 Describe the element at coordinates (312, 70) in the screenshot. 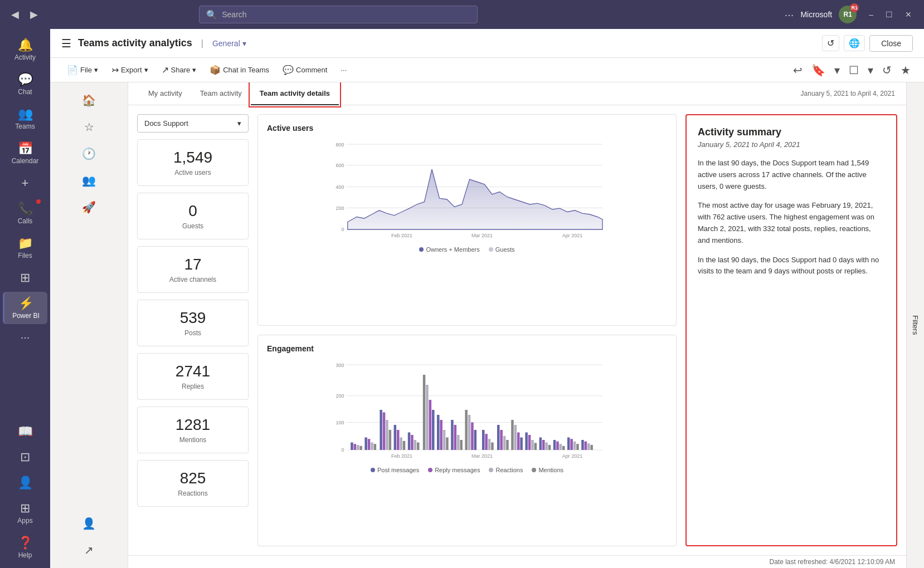

I see `comment-label: Comment` at that location.